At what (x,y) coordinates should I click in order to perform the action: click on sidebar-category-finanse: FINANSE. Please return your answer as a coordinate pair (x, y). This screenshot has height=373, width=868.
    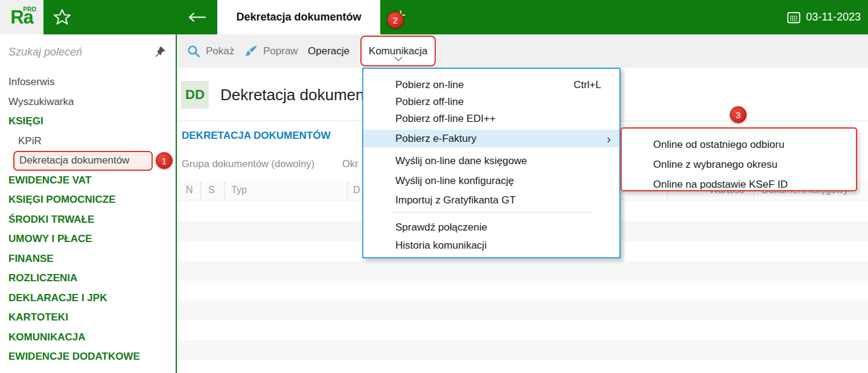
    Looking at the image, I should click on (88, 260).